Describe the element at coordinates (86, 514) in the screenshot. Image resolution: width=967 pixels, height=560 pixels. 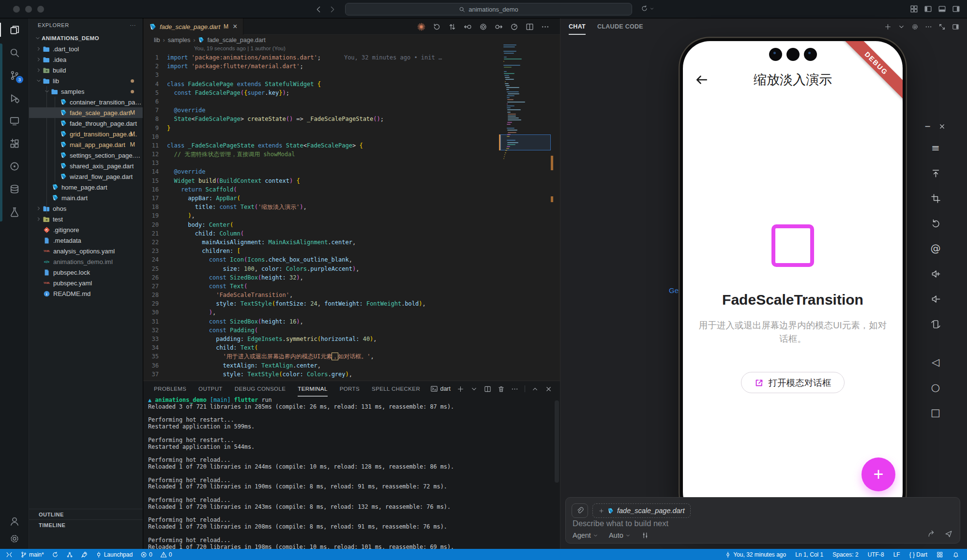
I see `outline-section: OUTLINE` at that location.